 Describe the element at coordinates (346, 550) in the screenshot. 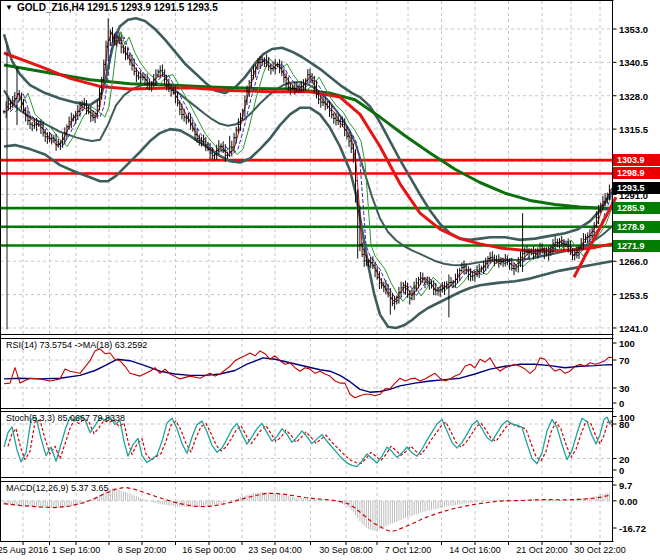

I see `time-axis-label: 30 Sep 08:00` at that location.